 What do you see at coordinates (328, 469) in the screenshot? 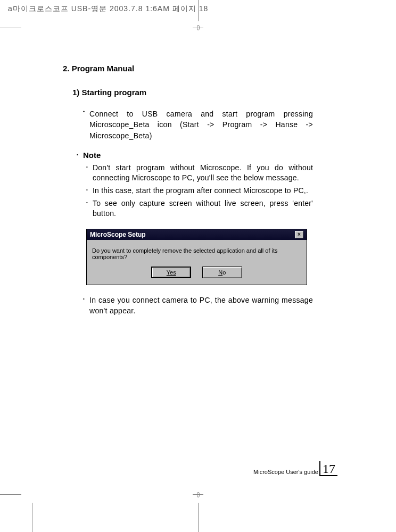
I see `page-number-box: 17` at bounding box center [328, 469].